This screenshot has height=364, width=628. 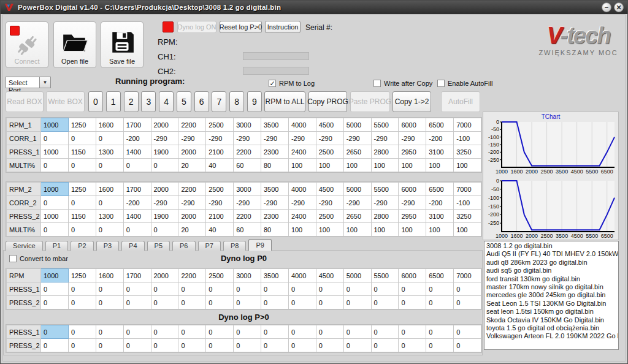 I want to click on copy-prog-button: Copy PROG, so click(x=327, y=102).